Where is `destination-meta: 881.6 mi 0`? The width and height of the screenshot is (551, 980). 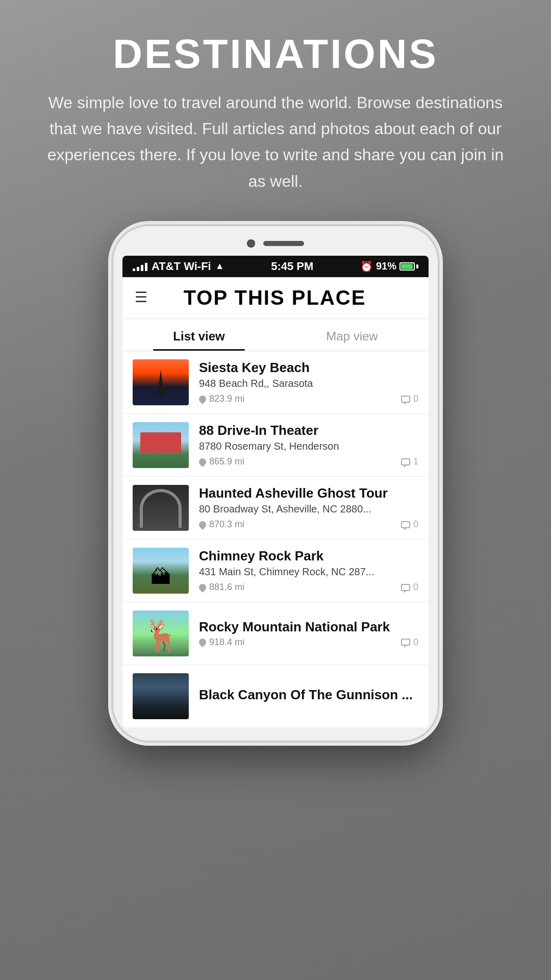
destination-meta: 881.6 mi 0 is located at coordinates (309, 587).